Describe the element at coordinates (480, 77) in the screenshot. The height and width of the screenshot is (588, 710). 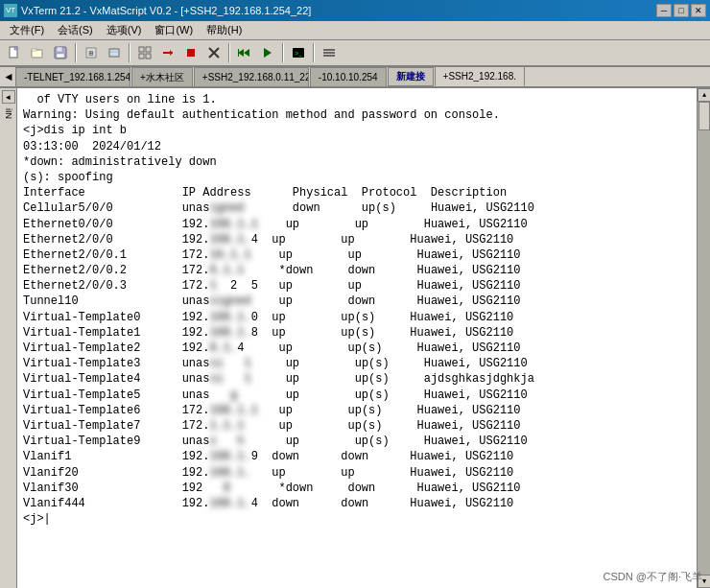
I see `tab-ssh2-active: +SSH2_192.168.` at that location.